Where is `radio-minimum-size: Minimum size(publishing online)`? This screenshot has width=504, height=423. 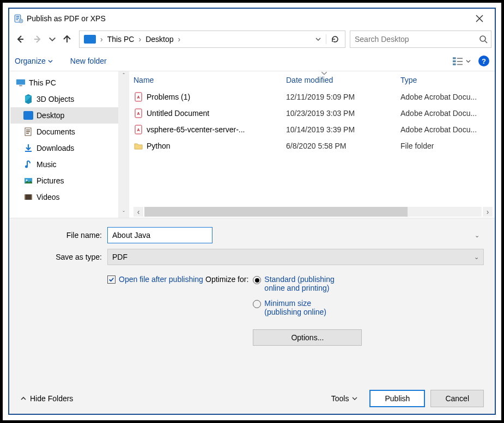
radio-minimum-size: Minimum size(publishing online) is located at coordinates (307, 308).